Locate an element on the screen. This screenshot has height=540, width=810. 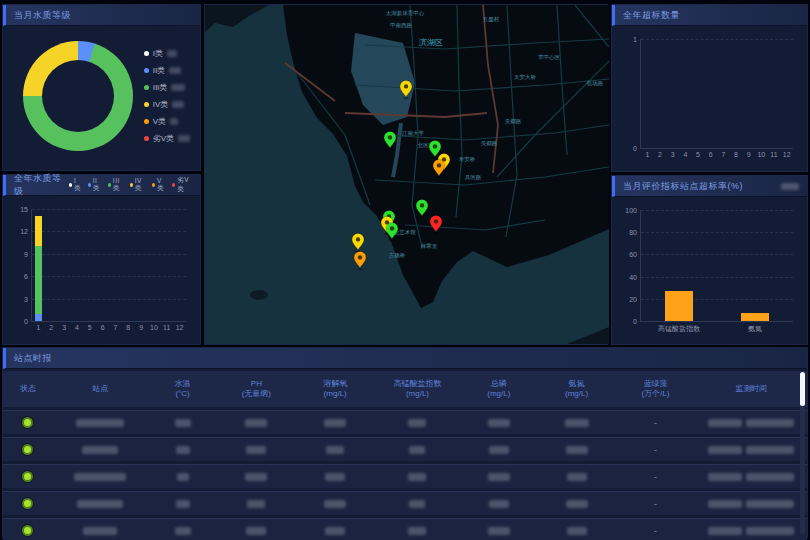
y-axis-tick: 12 is located at coordinates (24, 232).